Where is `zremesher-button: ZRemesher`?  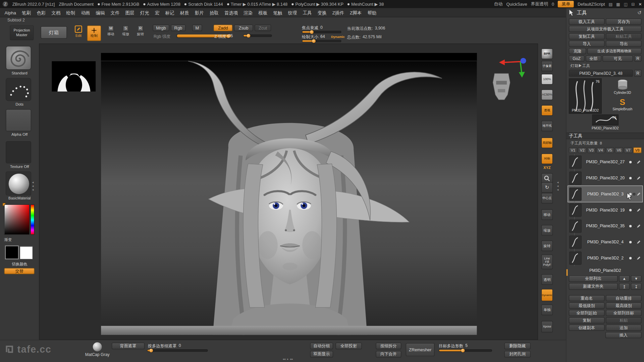
zremesher-button: ZRemesher is located at coordinates (420, 350).